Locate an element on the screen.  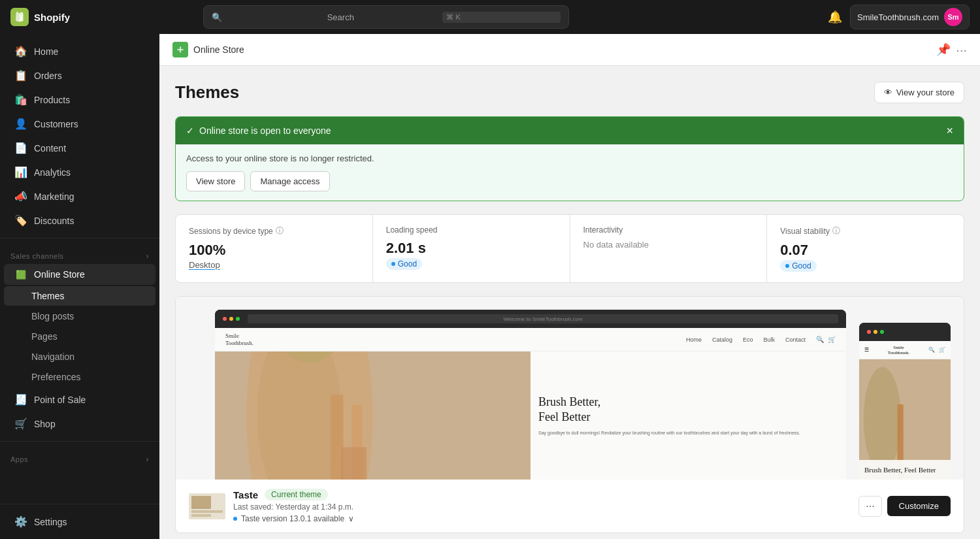
mobile-menu-icon: ☰ is located at coordinates (866, 350).